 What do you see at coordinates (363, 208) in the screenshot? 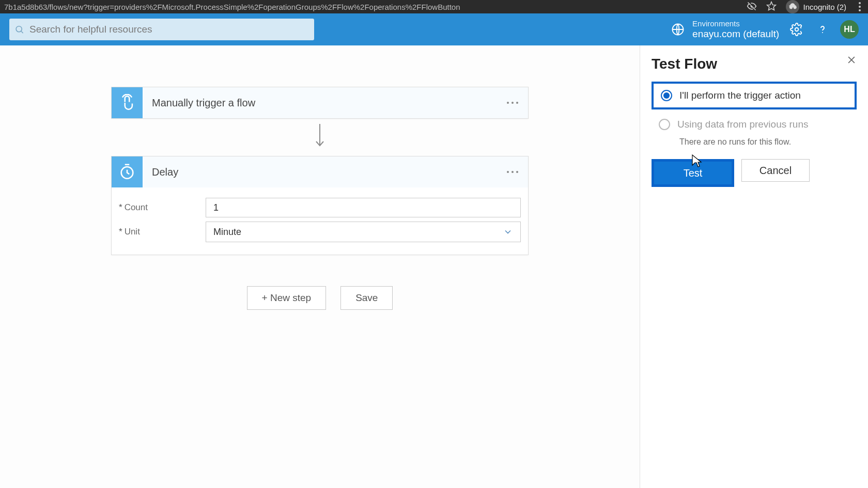
I see `count-input` at bounding box center [363, 208].